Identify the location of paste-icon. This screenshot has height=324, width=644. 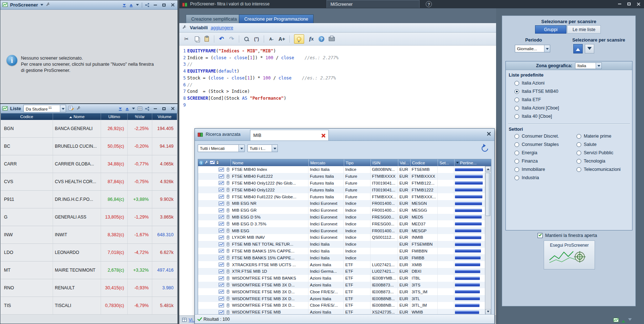
(207, 39).